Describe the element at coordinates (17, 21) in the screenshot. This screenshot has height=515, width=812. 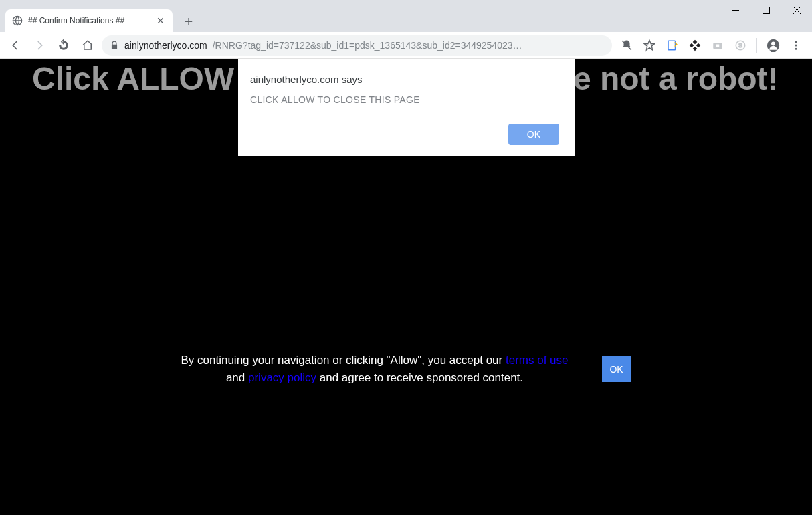
I see `globe-icon` at that location.